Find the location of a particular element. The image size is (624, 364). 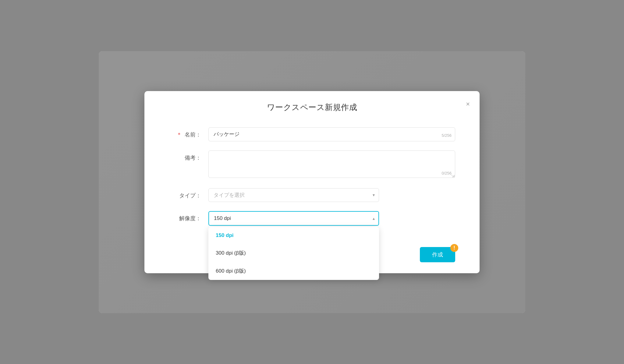

type-label: タイプ： is located at coordinates (189, 194).